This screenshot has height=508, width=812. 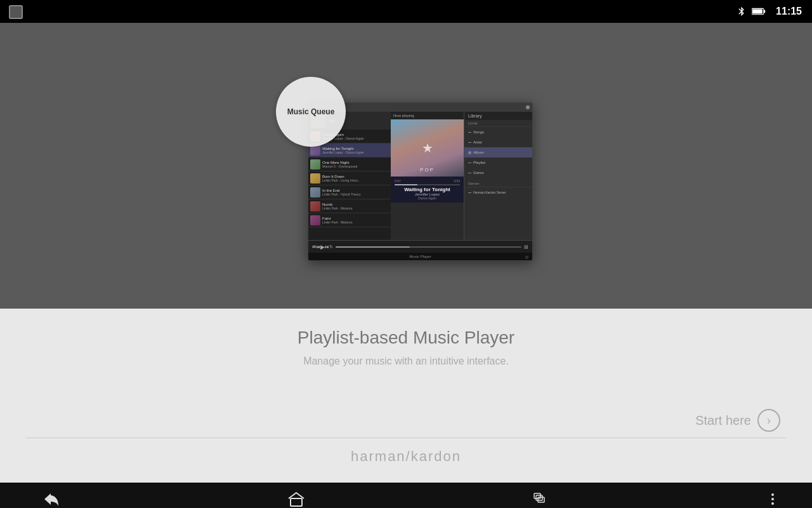 I want to click on library-server-section: Server, so click(x=499, y=184).